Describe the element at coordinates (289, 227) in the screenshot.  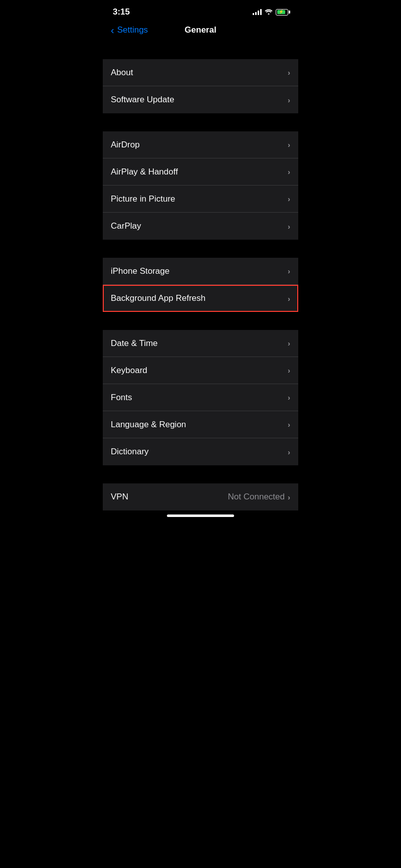
I see `chevron-carplay-icon: ›` at that location.